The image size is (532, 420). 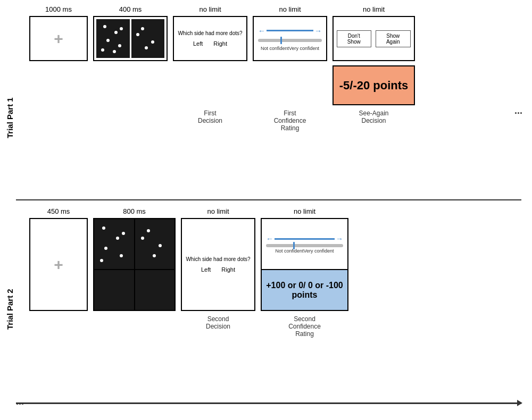 What do you see at coordinates (394, 39) in the screenshot?
I see `show-again-button: Show Again` at bounding box center [394, 39].